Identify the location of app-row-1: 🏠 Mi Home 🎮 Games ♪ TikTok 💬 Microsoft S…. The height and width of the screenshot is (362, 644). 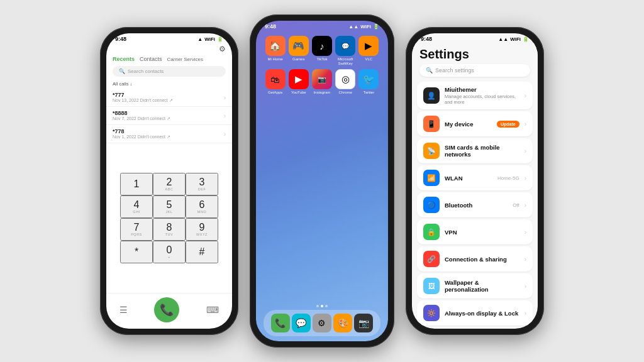
(322, 50).